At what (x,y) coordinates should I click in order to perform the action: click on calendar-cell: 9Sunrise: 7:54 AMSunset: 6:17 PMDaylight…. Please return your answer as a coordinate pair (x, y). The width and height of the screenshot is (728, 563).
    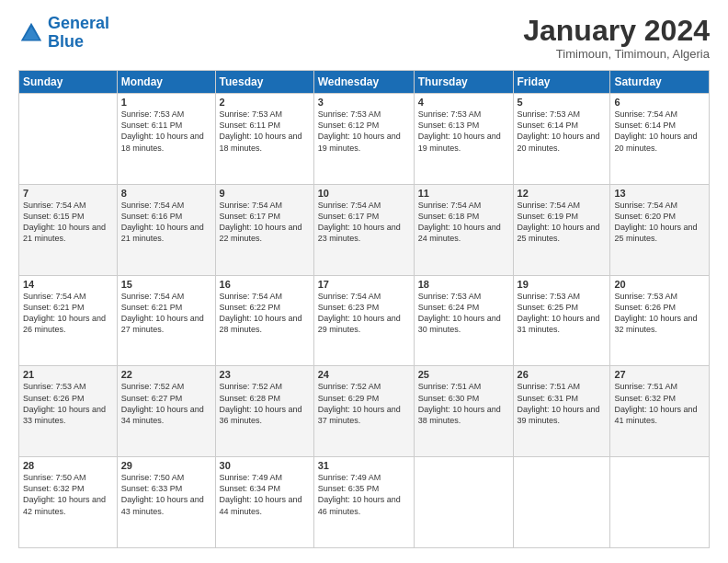
    Looking at the image, I should click on (265, 230).